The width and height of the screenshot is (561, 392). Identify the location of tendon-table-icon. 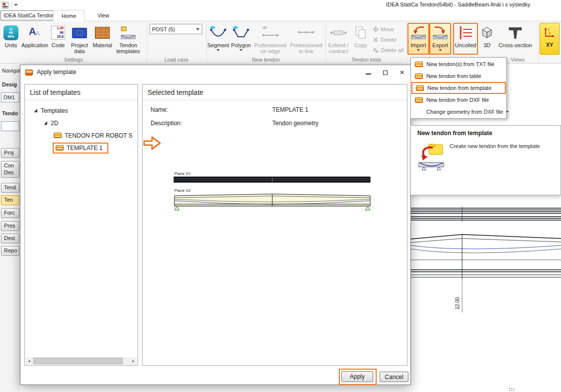
(419, 77).